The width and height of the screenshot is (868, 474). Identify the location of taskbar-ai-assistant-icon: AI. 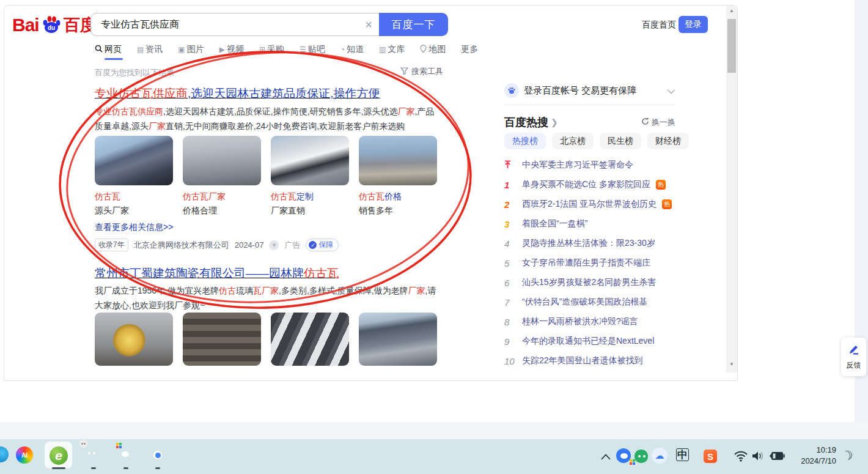
(24, 455).